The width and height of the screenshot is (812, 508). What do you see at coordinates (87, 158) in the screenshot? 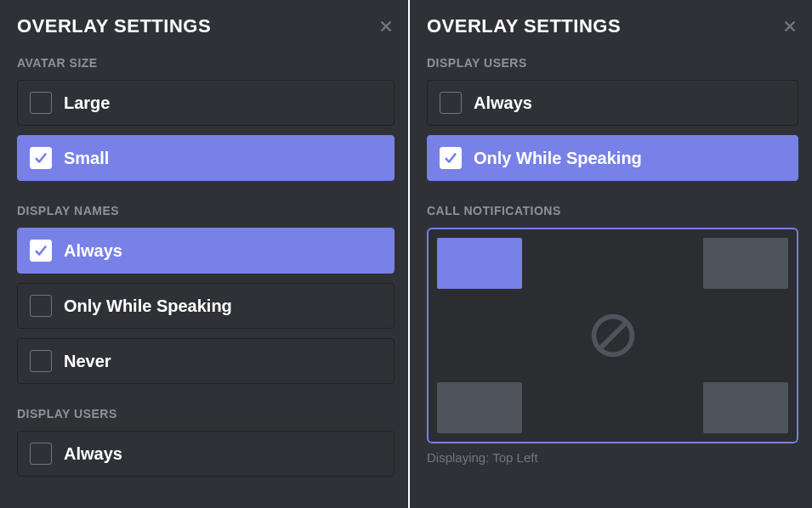
I see `option-label: Small` at bounding box center [87, 158].